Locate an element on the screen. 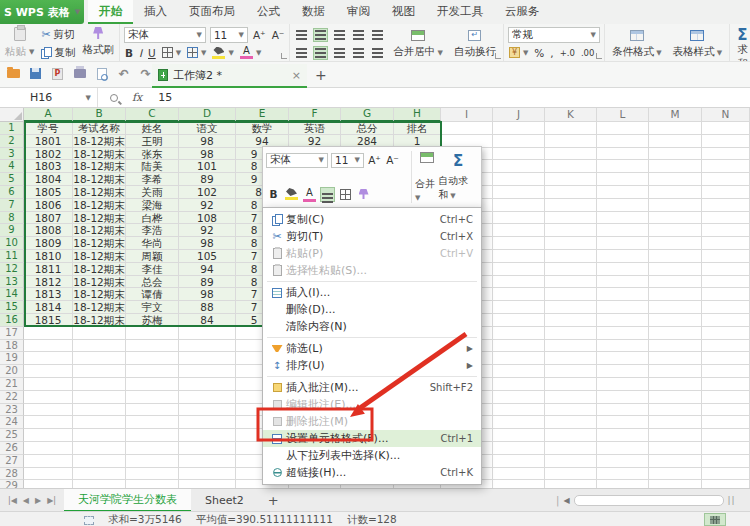 This screenshot has width=750, height=526. cell-K26 is located at coordinates (571, 448).